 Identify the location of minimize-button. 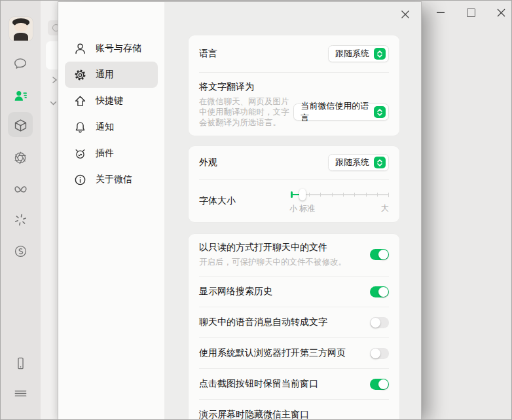
(441, 12).